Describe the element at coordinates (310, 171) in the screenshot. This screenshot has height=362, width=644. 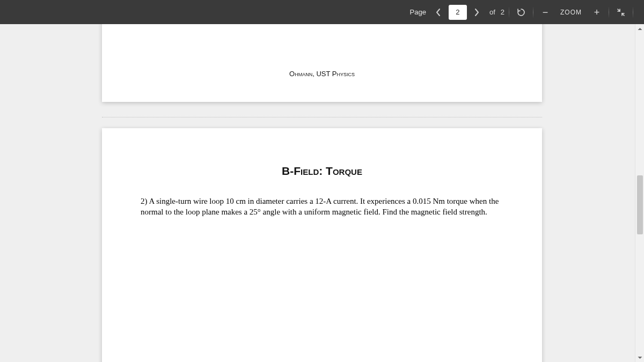
I see `title-part: ield` at that location.